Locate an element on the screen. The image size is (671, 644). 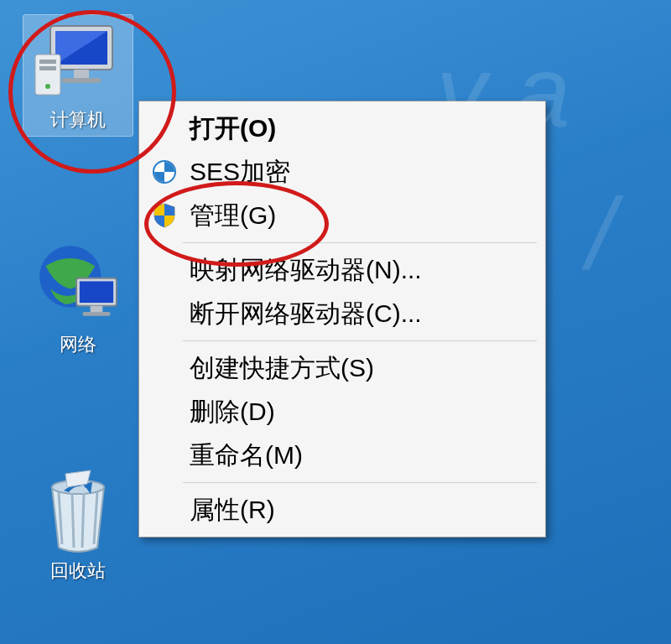
desktop-icon-computer: 计算机 is located at coordinates (78, 75).